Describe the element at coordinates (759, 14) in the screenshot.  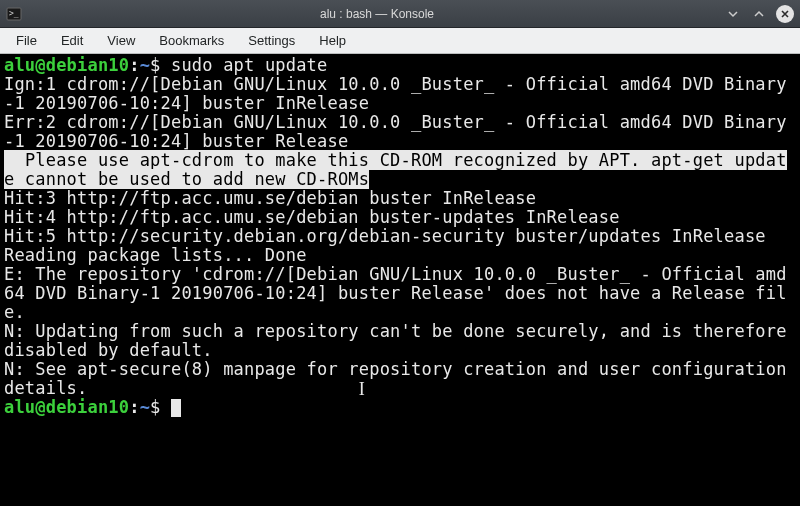
I see `maximize-button` at that location.